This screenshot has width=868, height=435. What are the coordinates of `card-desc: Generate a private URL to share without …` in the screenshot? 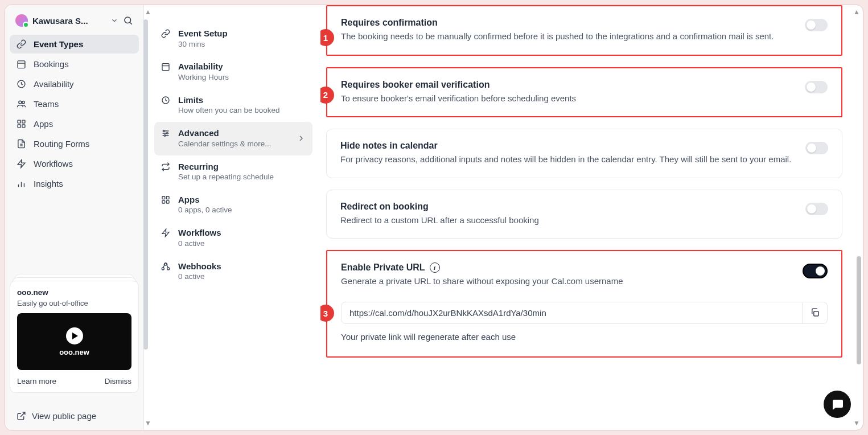 It's located at (567, 281).